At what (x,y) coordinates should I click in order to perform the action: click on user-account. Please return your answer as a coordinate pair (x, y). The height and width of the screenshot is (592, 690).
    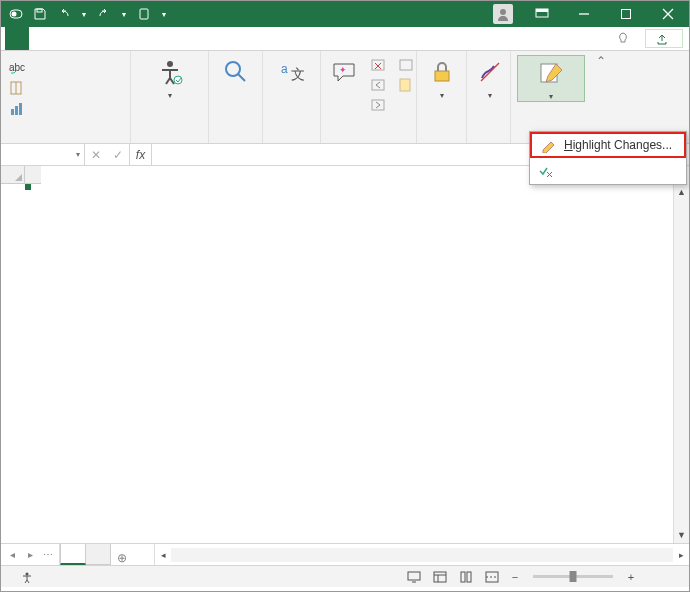
    Looking at the image, I should click on (500, 14).